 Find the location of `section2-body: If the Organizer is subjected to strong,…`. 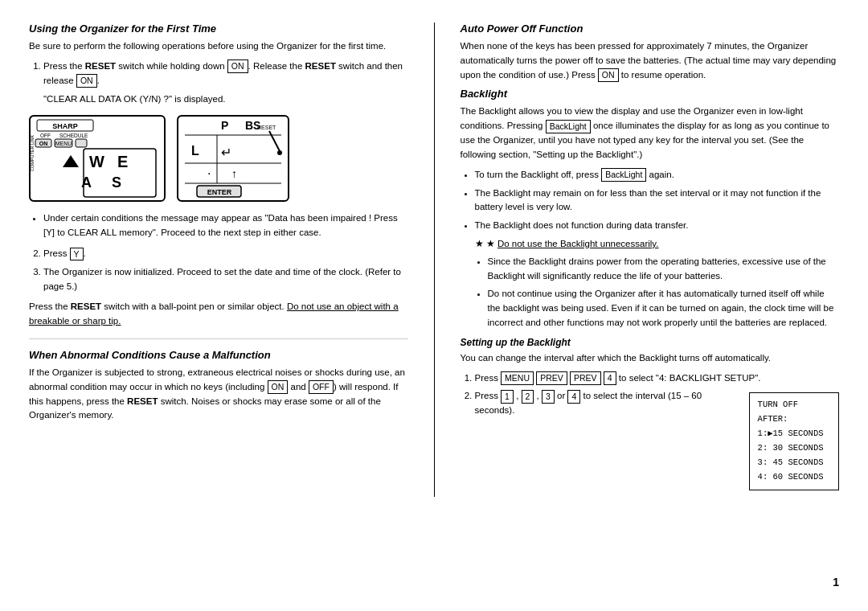

section2-body: If the Organizer is subjected to strong,… is located at coordinates (219, 394).